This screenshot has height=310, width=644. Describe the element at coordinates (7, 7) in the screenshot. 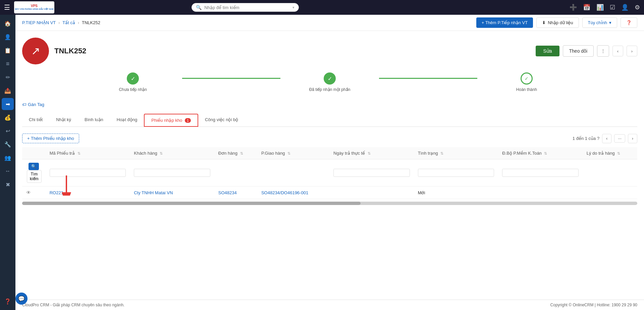

I see `hamburger-icon: ☰` at that location.